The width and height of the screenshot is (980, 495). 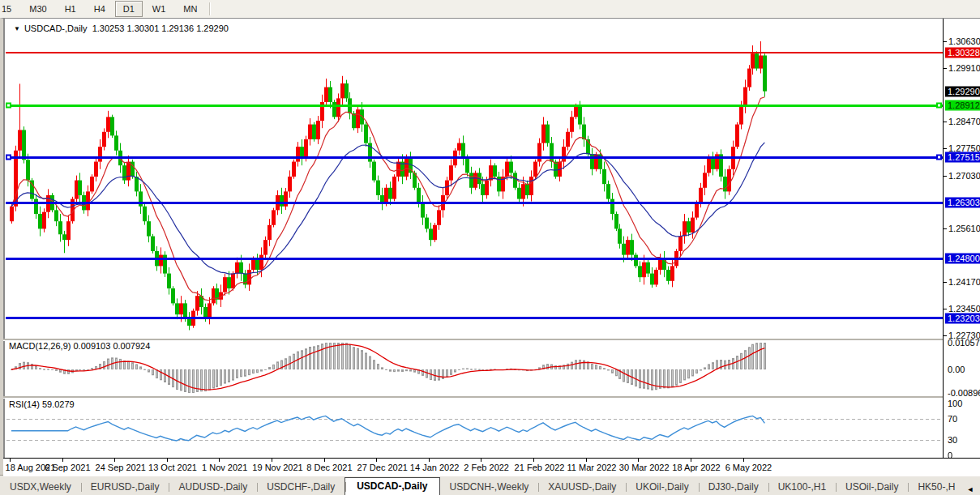 I want to click on timeframe-button-h4: H4, so click(x=100, y=9).